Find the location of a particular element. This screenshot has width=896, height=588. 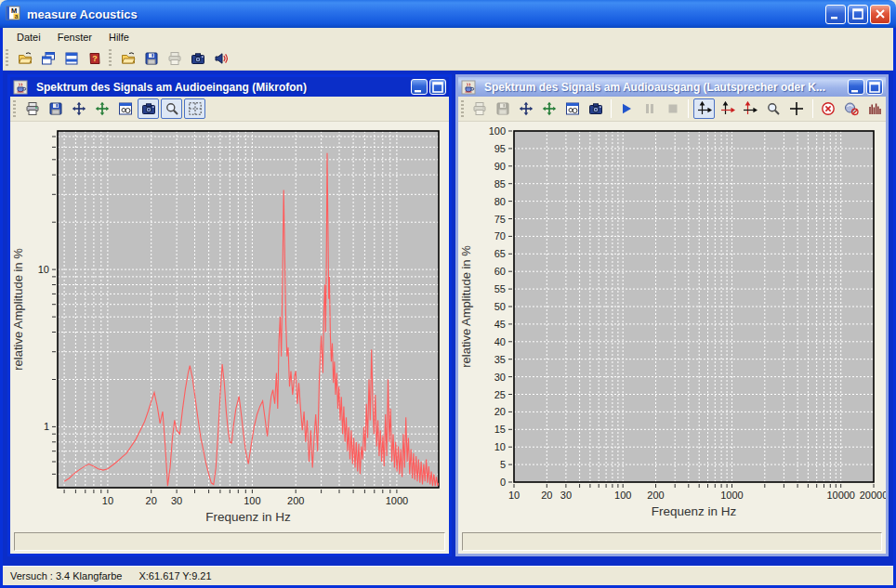

output-window-title: Spektrum des Signals am Audioausgang (La… is located at coordinates (665, 87).